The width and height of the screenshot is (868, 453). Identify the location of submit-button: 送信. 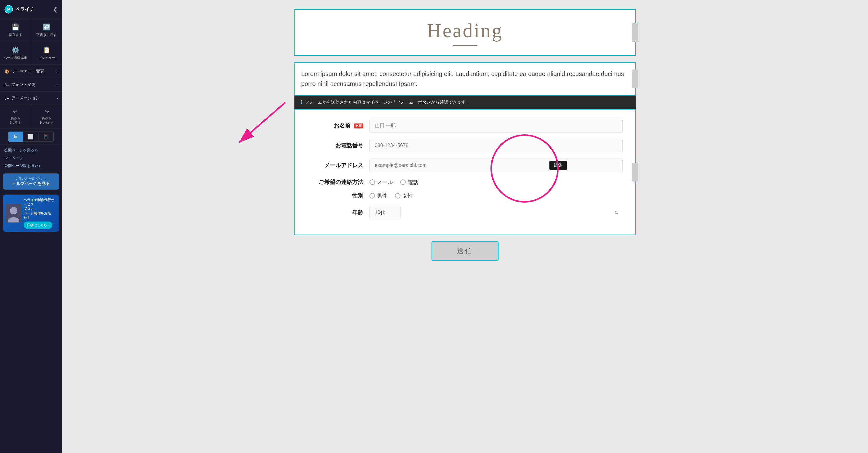
(465, 251).